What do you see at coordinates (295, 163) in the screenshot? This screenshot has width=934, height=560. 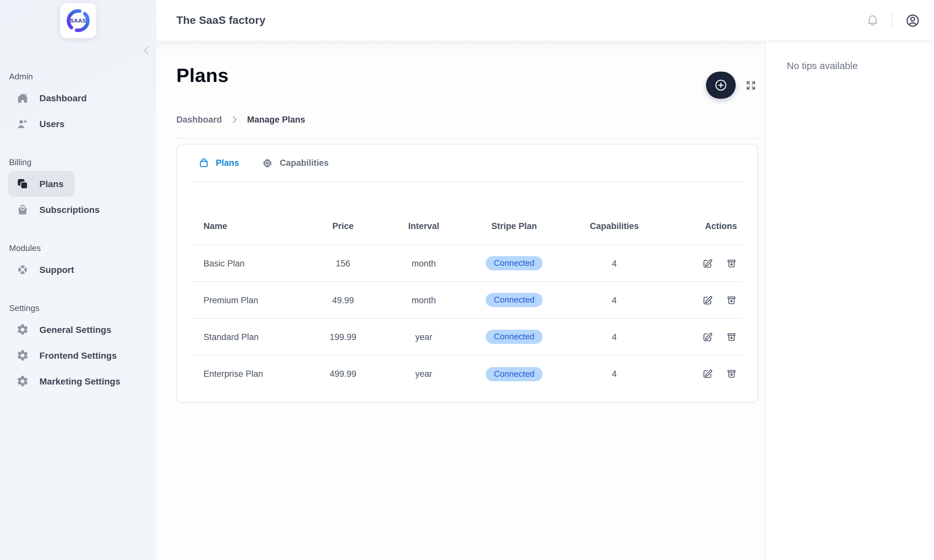 I see `tab-capabilities: Capabilities` at bounding box center [295, 163].